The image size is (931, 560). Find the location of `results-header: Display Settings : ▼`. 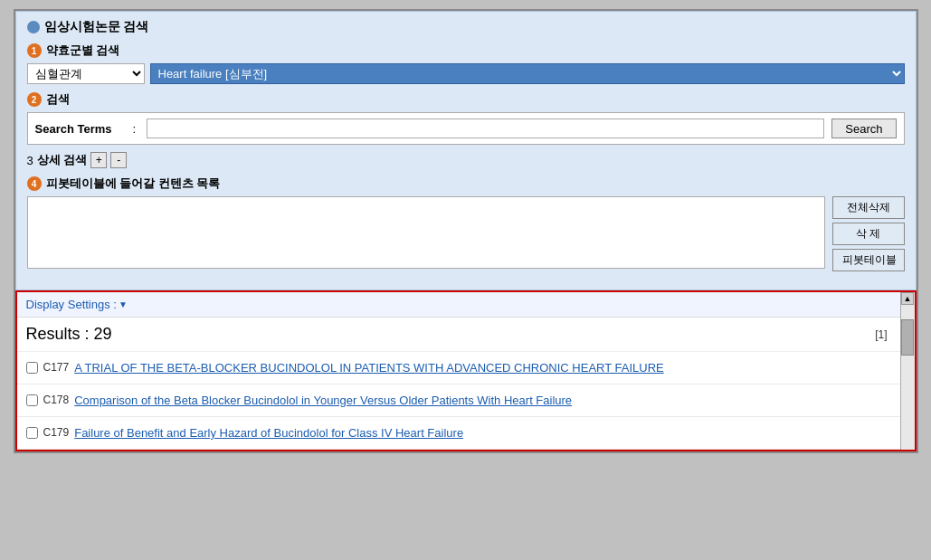

results-header: Display Settings : ▼ is located at coordinates (466, 305).